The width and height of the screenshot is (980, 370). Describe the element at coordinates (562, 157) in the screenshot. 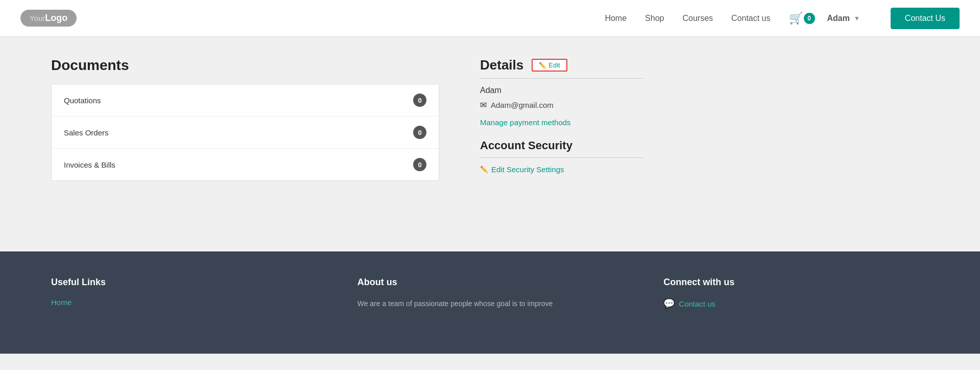

I see `security-divider` at that location.